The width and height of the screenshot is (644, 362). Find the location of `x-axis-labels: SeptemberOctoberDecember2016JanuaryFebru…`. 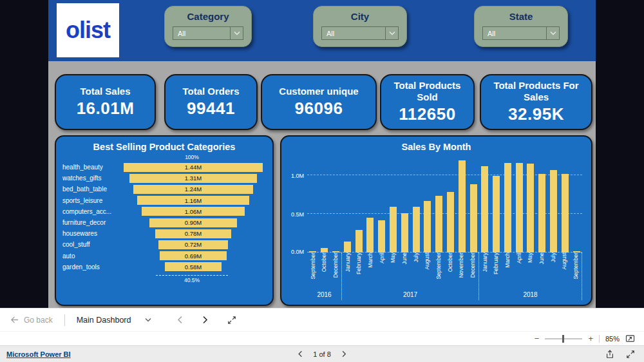

x-axis-labels: SeptemberOctoberDecember2016JanuaryFebru… is located at coordinates (444, 276).